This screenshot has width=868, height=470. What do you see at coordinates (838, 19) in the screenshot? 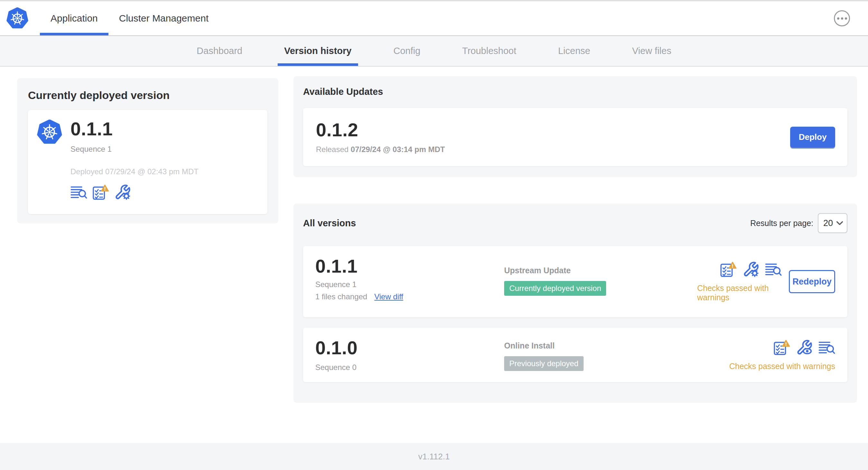
I see `ellipsis-icon` at bounding box center [838, 19].